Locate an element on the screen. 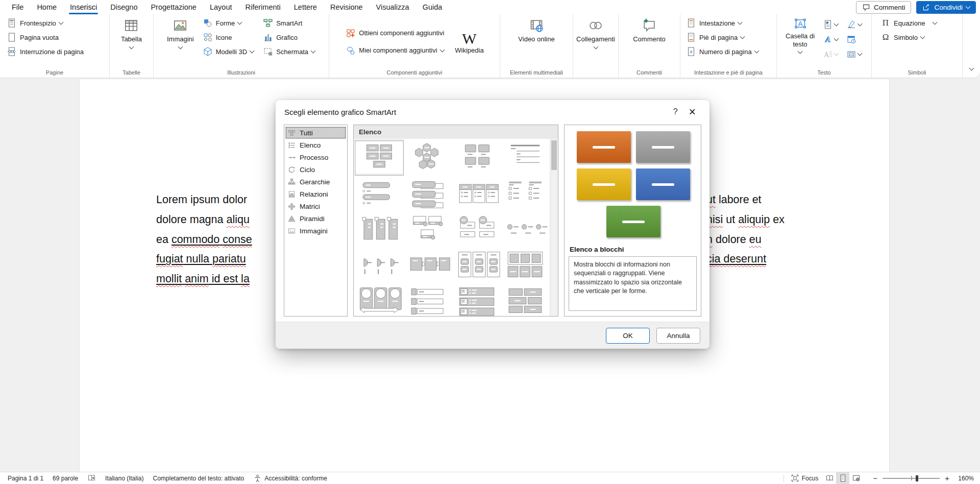  tab-guida: Guida is located at coordinates (433, 7).